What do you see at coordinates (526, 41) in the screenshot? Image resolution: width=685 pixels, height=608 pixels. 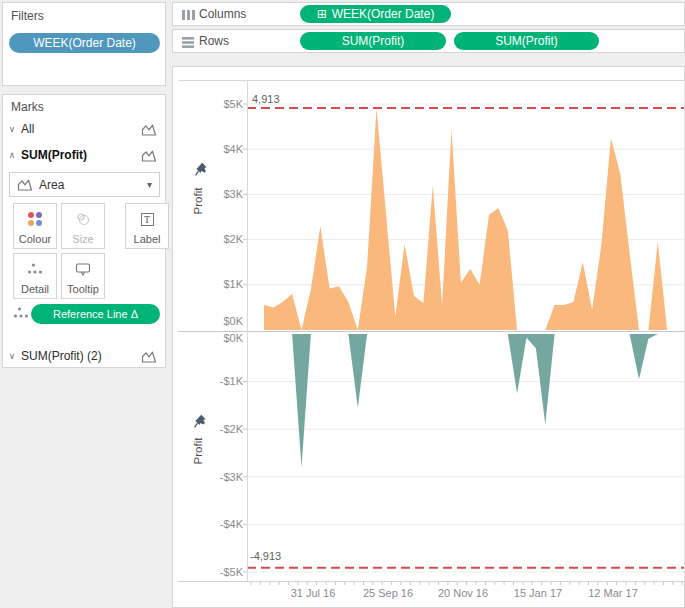 I see `rows-pill-2-label: SUM(Profit)` at bounding box center [526, 41].